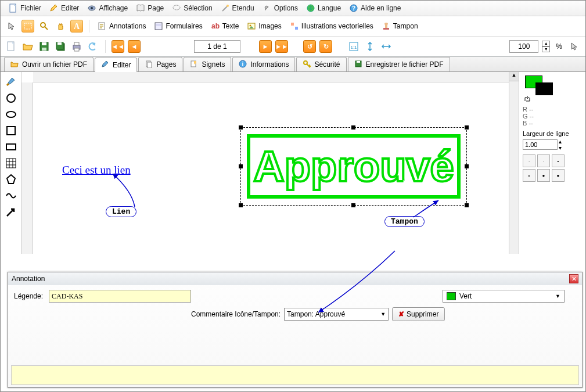 Image resolution: width=586 pixels, height=392 pixels. Describe the element at coordinates (560, 142) in the screenshot. I see `lw-up: ▴` at that location.